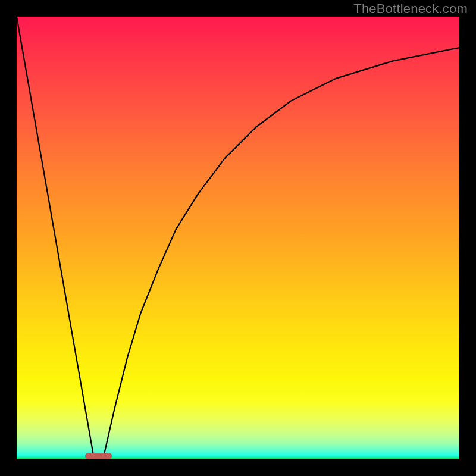 The width and height of the screenshot is (476, 476). What do you see at coordinates (99, 456) in the screenshot?
I see `minimum-marker` at bounding box center [99, 456].